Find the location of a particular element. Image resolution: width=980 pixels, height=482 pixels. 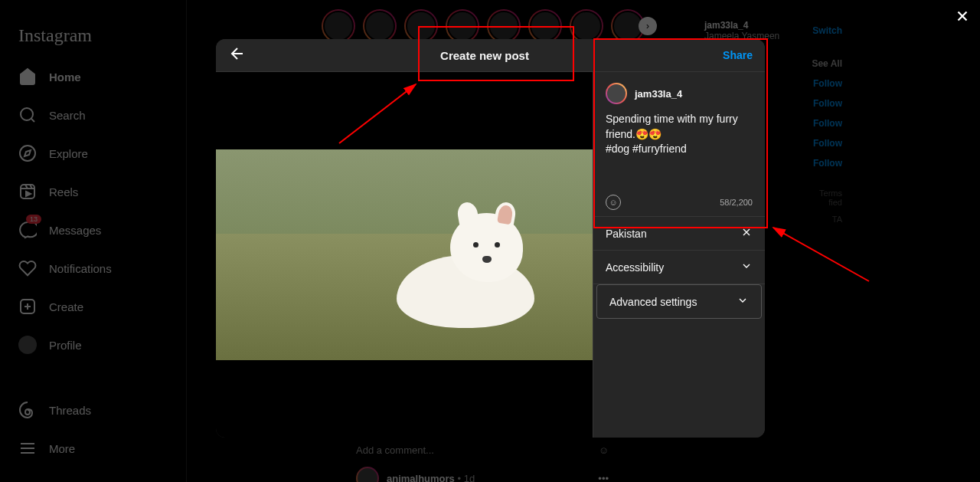

author-avatar is located at coordinates (616, 93).